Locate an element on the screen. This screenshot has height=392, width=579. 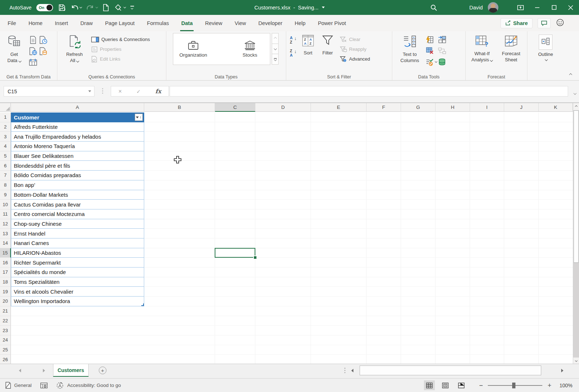
ribbon-display-options-button is located at coordinates (521, 7).